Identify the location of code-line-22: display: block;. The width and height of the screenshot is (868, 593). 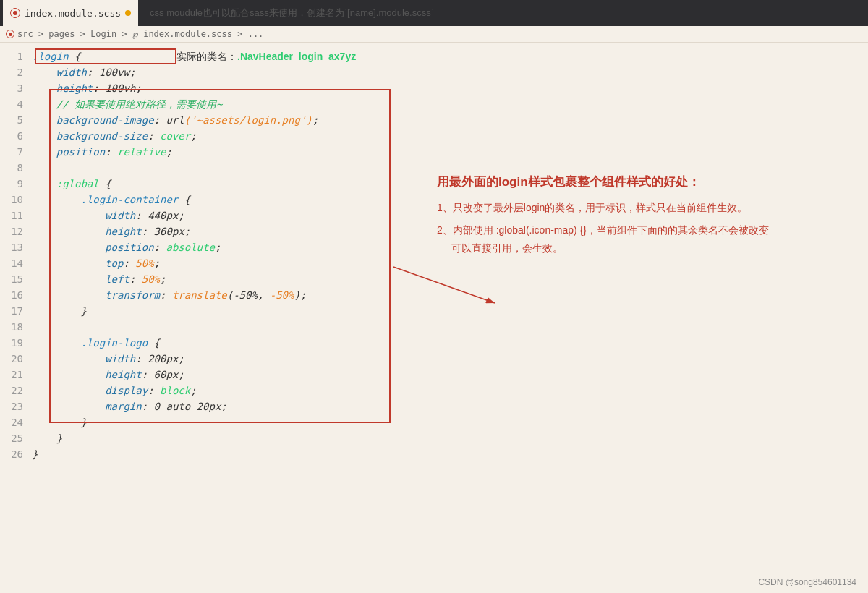
(450, 391).